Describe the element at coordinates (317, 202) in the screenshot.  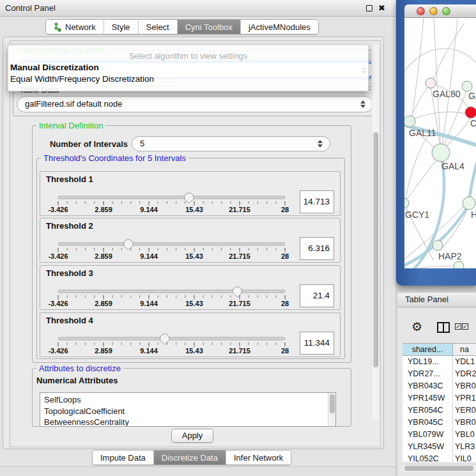
I see `threshold-value-field: 14.713` at that location.